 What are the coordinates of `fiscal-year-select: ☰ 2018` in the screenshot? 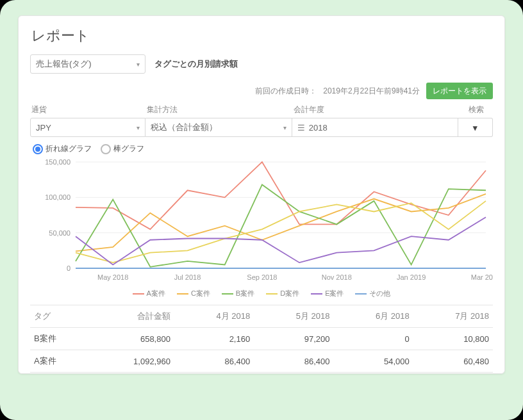 It's located at (376, 127).